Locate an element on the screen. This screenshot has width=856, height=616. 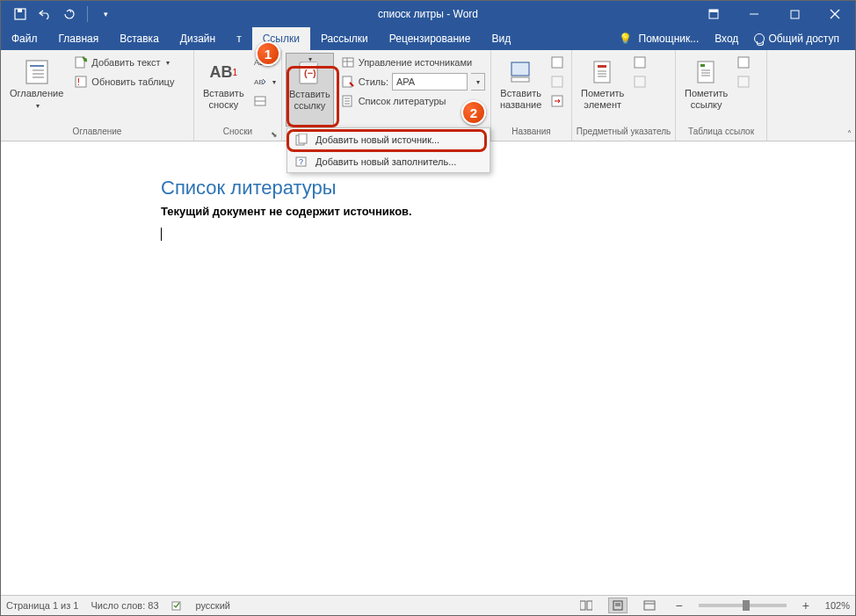
window-title: спиоск литры - Word is located at coordinates (428, 14).